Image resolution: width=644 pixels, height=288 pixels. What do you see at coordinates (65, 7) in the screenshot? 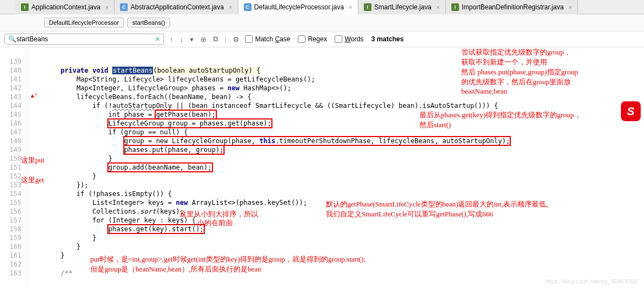
I see `editor-tab: IApplicationContext.java×` at bounding box center [65, 7].